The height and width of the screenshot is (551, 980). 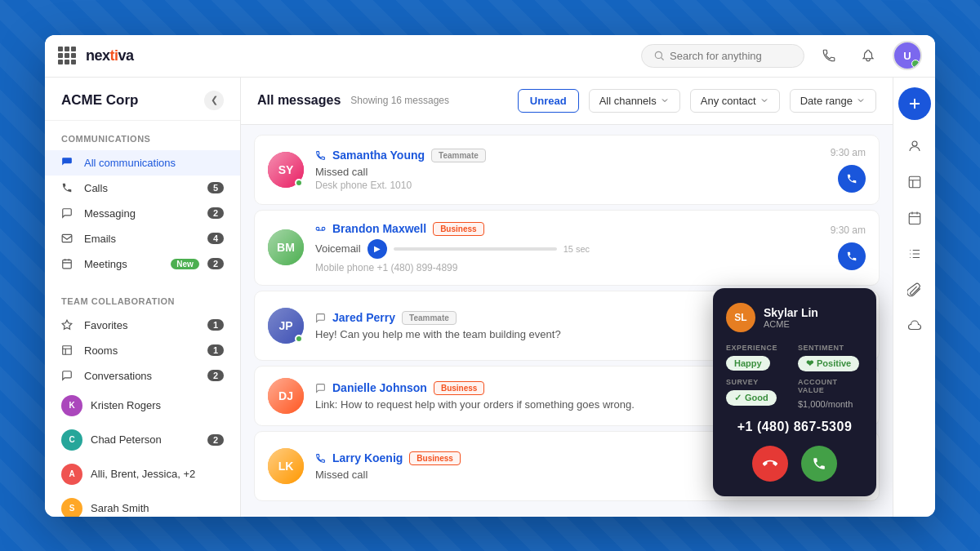 I want to click on sentiment-stat: SENTIMENT ❤ Positive, so click(x=831, y=358).